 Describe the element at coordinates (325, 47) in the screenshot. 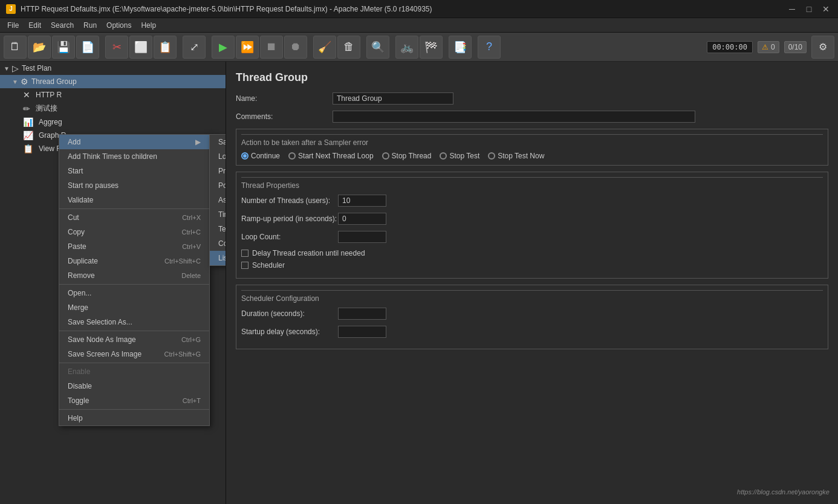

I see `clear-button: 🧹` at that location.